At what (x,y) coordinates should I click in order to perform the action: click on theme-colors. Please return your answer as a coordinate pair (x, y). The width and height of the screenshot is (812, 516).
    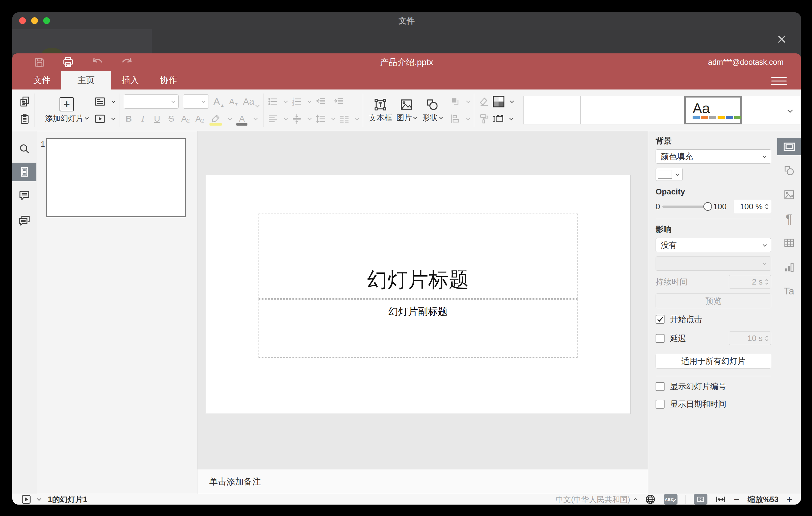
    Looking at the image, I should click on (717, 118).